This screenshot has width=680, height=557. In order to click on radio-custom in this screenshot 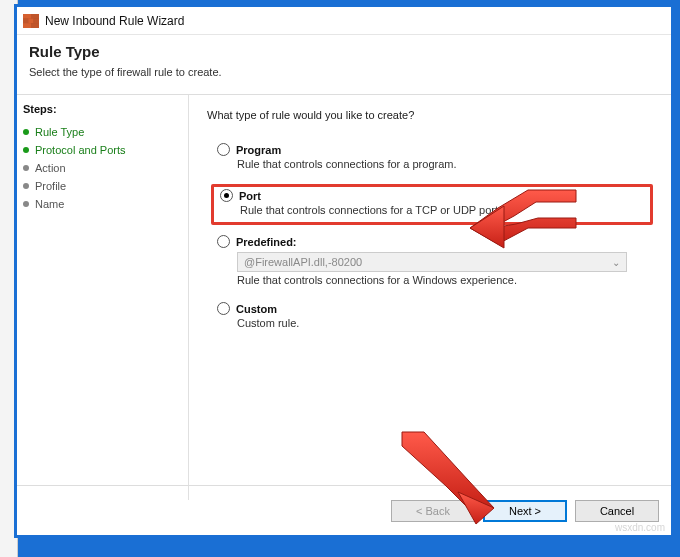, I will do `click(224, 308)`.